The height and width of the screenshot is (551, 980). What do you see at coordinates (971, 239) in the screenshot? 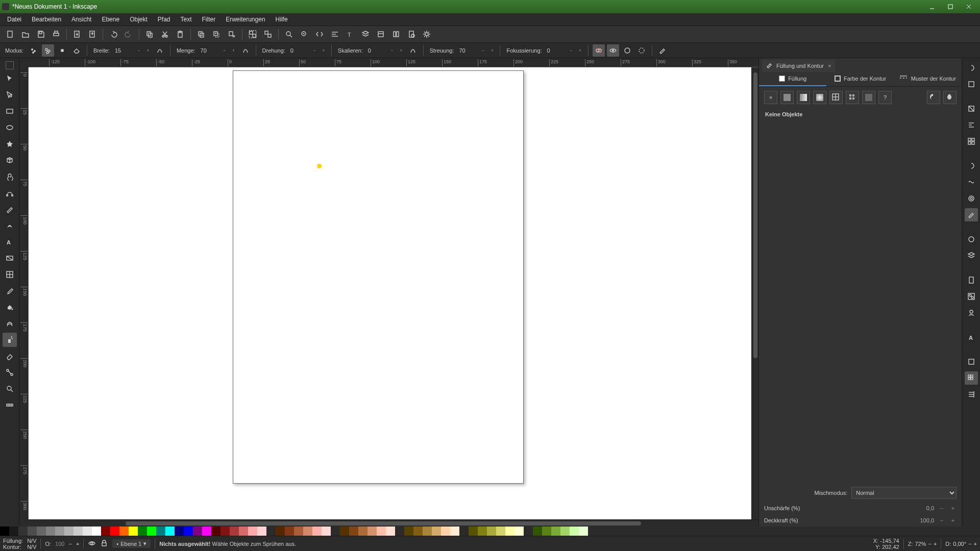
I see `dock-objects-icon` at bounding box center [971, 239].